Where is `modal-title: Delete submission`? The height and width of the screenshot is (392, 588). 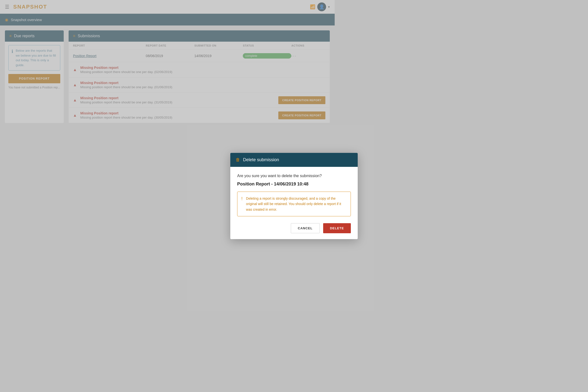
modal-title: Delete submission is located at coordinates (261, 160).